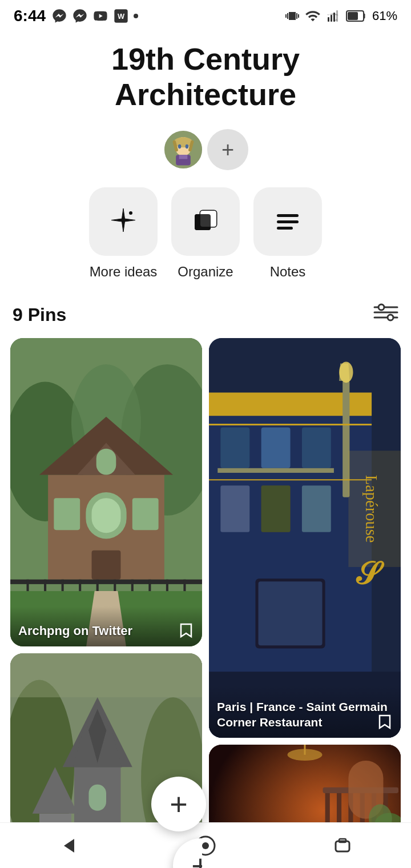 The width and height of the screenshot is (411, 868). Describe the element at coordinates (30, 16) in the screenshot. I see `status-time: 6:44` at that location.